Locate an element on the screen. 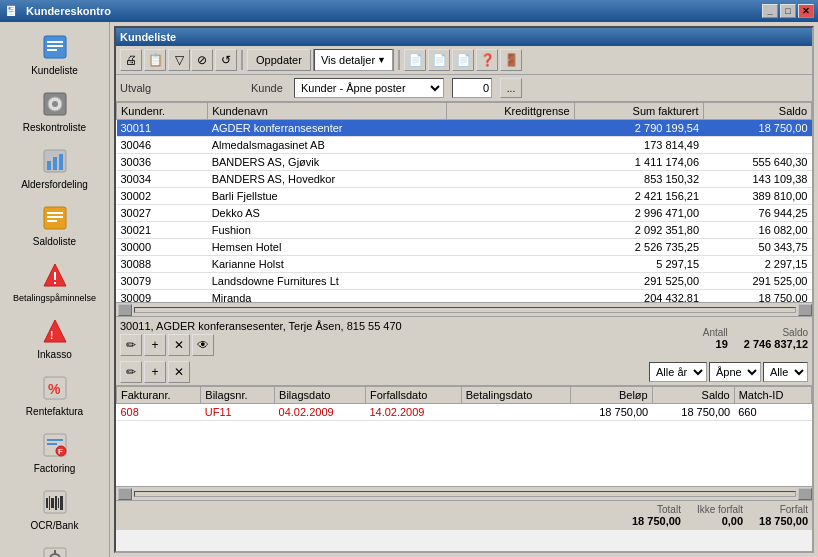  sidebar-item-rentefaktura: % Rentefaktura is located at coordinates (55, 394).